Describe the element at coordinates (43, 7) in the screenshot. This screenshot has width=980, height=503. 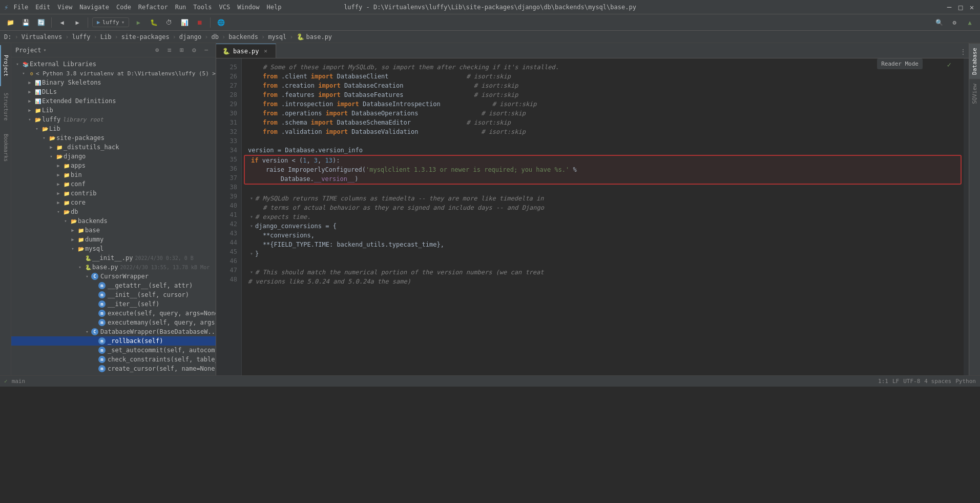
I see `menu-edit: Edit` at that location.